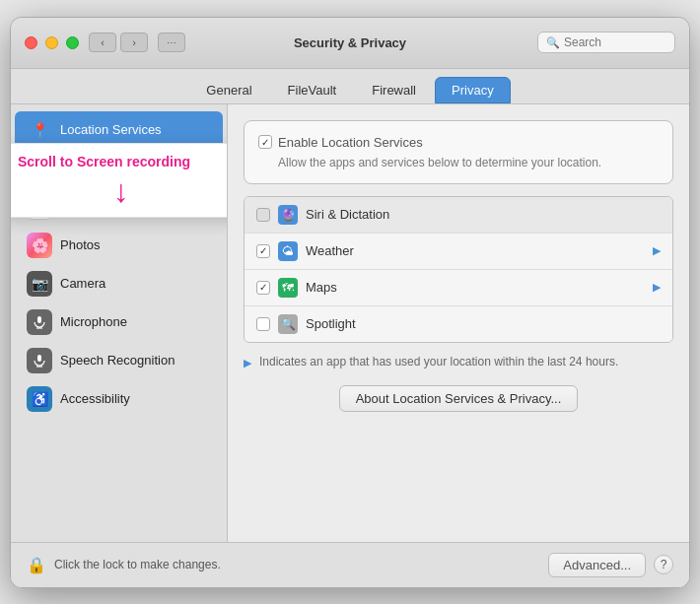  What do you see at coordinates (657, 288) in the screenshot?
I see `maps-arrow: ▶` at bounding box center [657, 288].